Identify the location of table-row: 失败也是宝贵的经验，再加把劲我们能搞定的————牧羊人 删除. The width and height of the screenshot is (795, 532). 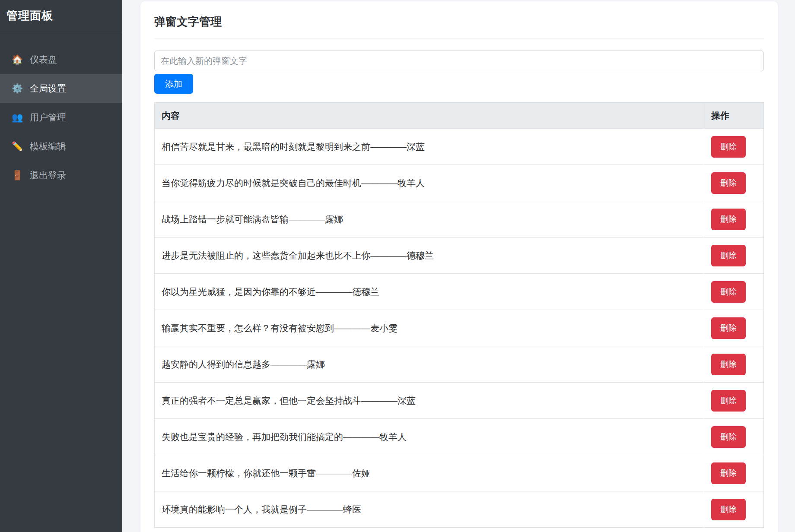
(459, 437).